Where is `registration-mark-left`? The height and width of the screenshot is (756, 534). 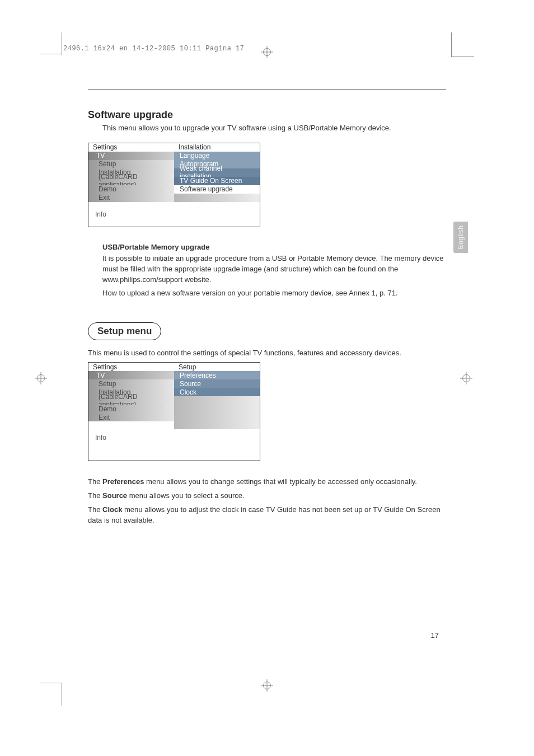
registration-mark-left is located at coordinates (41, 378).